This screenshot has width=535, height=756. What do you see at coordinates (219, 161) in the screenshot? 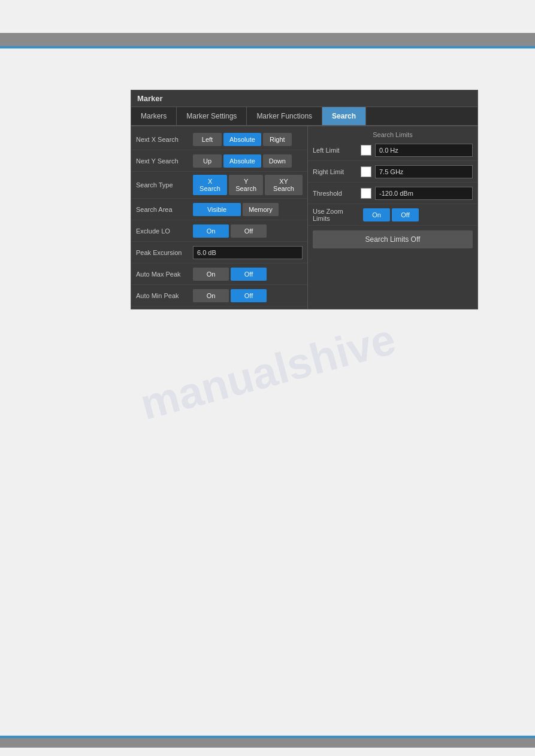
I see `next-y-search-row: Next Y Search Up Absolute Down` at bounding box center [219, 161].